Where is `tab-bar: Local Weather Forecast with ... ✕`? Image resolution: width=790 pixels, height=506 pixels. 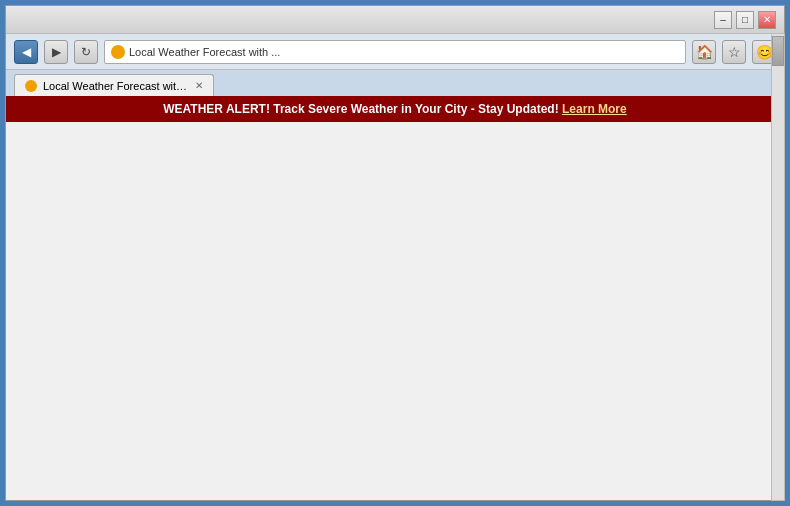
tab-bar: Local Weather Forecast with ... ✕ is located at coordinates (395, 83).